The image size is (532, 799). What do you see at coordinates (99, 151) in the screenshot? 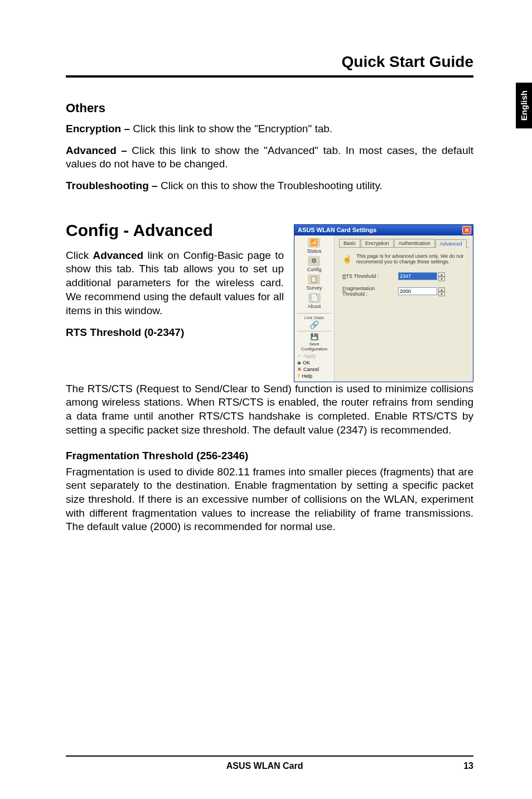
I see `advanced-label: Advanced –` at bounding box center [99, 151].